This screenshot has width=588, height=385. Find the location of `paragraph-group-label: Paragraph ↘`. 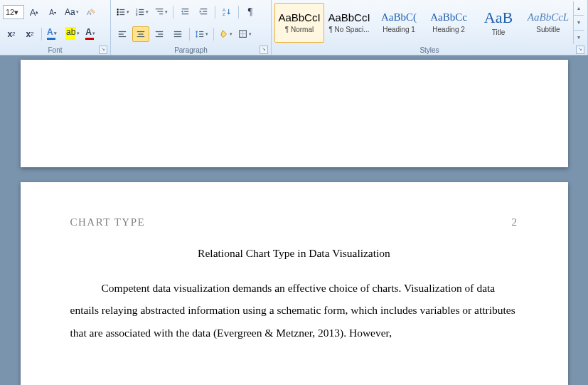

paragraph-group-label: Paragraph ↘ is located at coordinates (191, 50).